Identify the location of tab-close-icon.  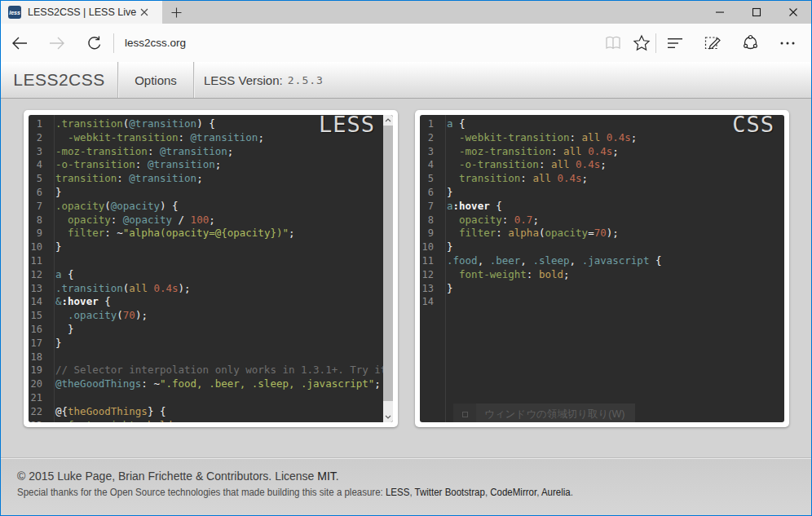
(144, 12).